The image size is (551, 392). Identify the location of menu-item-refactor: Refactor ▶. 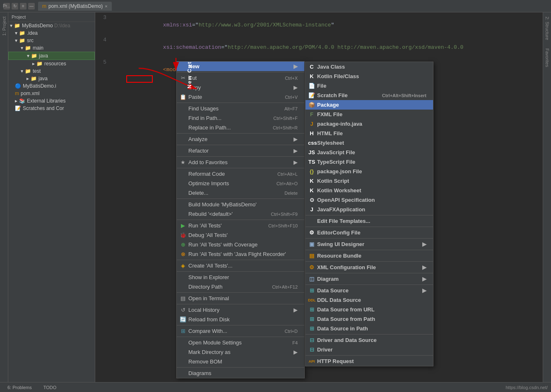
(241, 151).